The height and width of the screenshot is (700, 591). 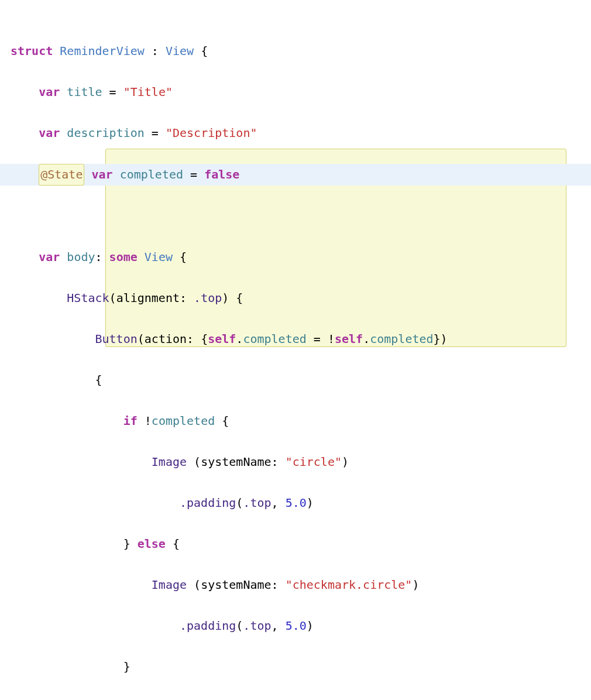 What do you see at coordinates (296, 462) in the screenshot?
I see `code-line: Image (systemName: "circle")` at bounding box center [296, 462].